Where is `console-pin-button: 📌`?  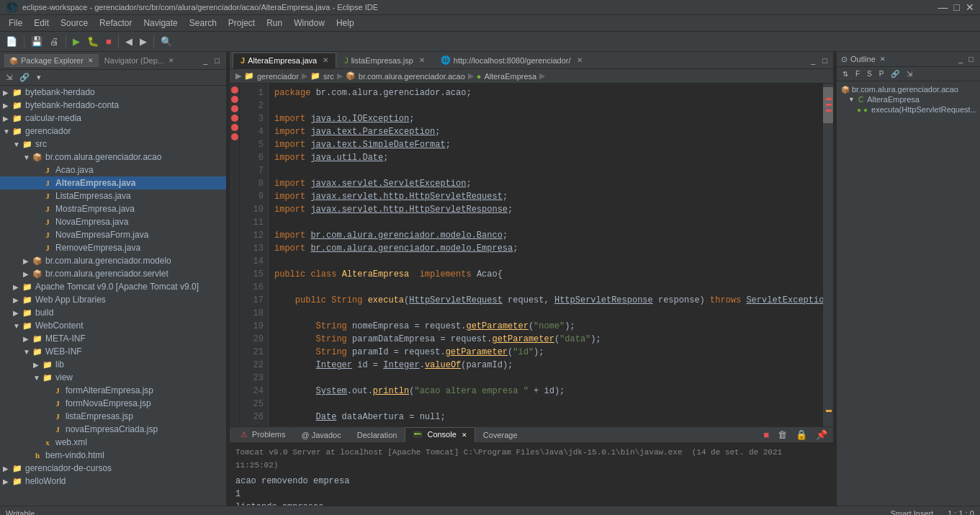
console-pin-button: 📌 is located at coordinates (822, 435).